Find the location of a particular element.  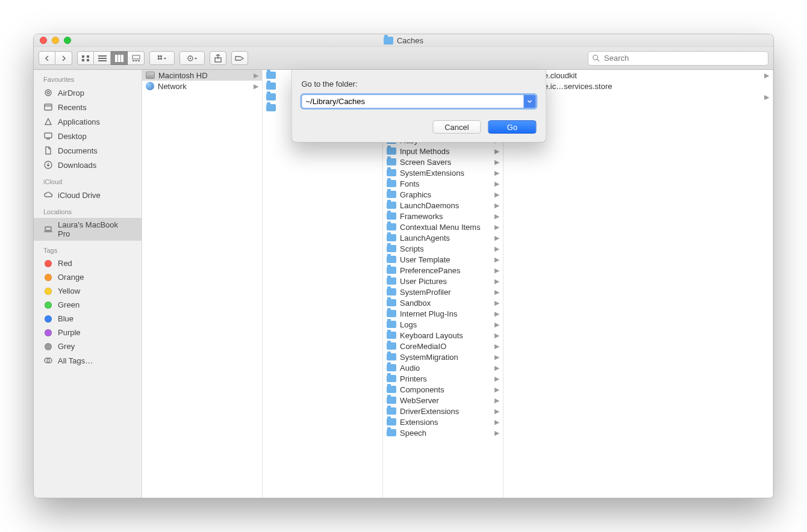

column-row: LaunchAgents▶ is located at coordinates (443, 238).